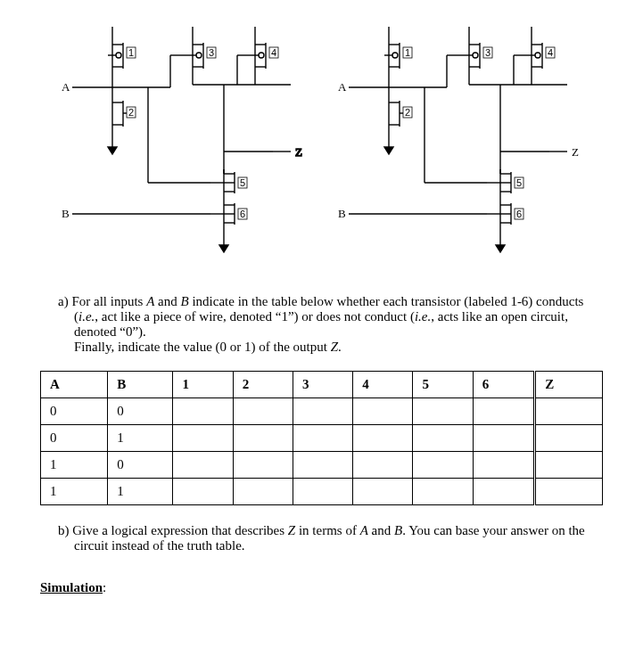  What do you see at coordinates (66, 87) in the screenshot?
I see `input-a-label: A` at bounding box center [66, 87].